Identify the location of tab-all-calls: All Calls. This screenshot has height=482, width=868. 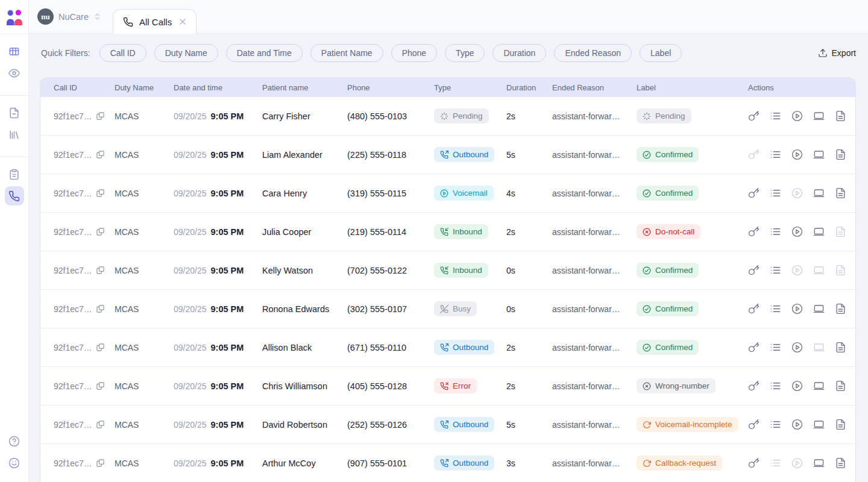
(154, 22).